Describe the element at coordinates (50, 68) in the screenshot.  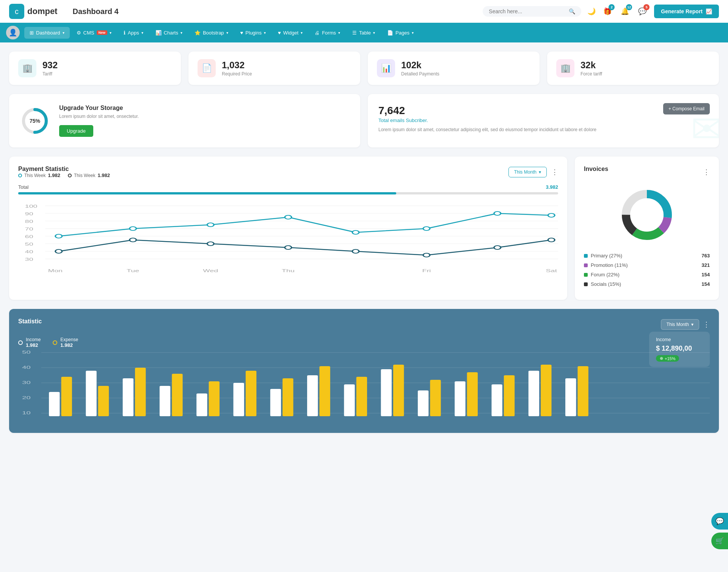
I see `stat-info-tariff: 932 Tariff` at that location.